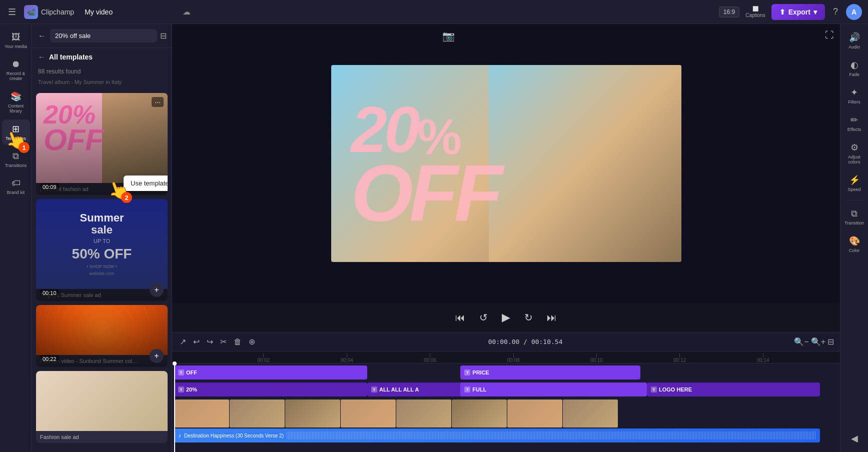 The width and height of the screenshot is (868, 452). I want to click on color-icon: 🎨, so click(854, 241).